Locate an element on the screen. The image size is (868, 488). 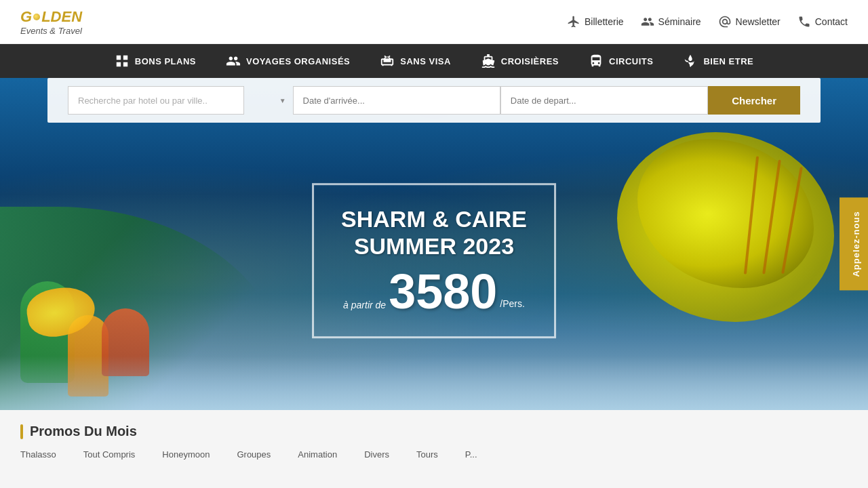
logo-brand: G is located at coordinates (26, 17).